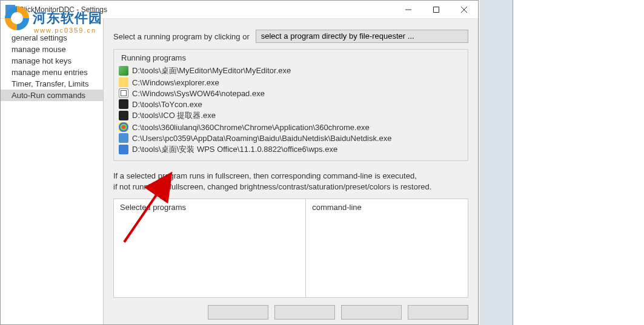 The image size is (644, 325). Describe the element at coordinates (251, 127) in the screenshot. I see `program-path: C:\tools\360liulanqi\360Chrome\Chrome\Ap…` at that location.